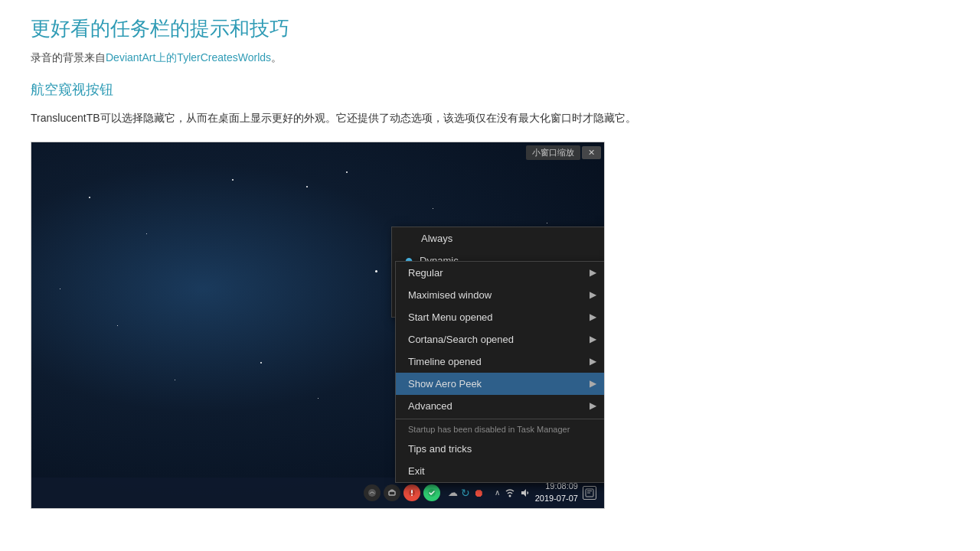 The image size is (980, 551). I want to click on menu-divider, so click(500, 419).